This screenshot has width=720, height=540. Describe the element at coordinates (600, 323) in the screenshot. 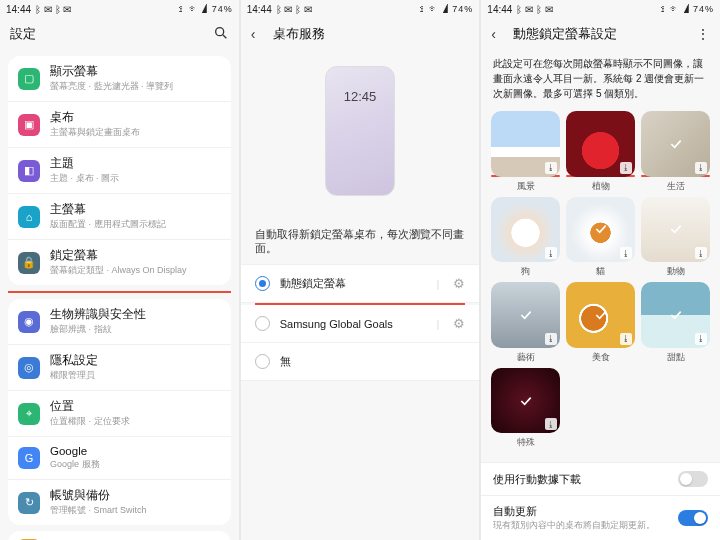

I see `category-tile: ⭳美食` at that location.